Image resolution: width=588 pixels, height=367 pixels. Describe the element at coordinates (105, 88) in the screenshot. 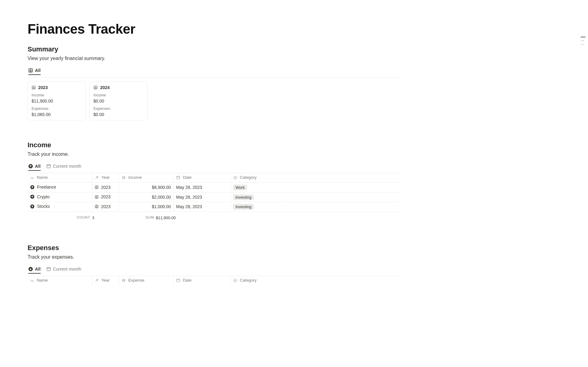

I see `summary-card-year: 2024` at that location.